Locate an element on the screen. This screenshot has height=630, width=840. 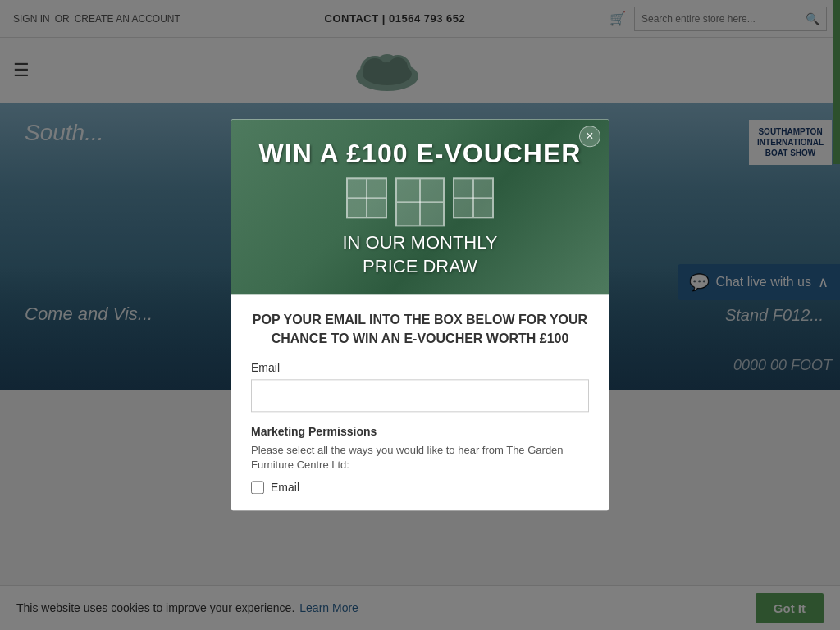
modal-close-button: × is located at coordinates (590, 136).